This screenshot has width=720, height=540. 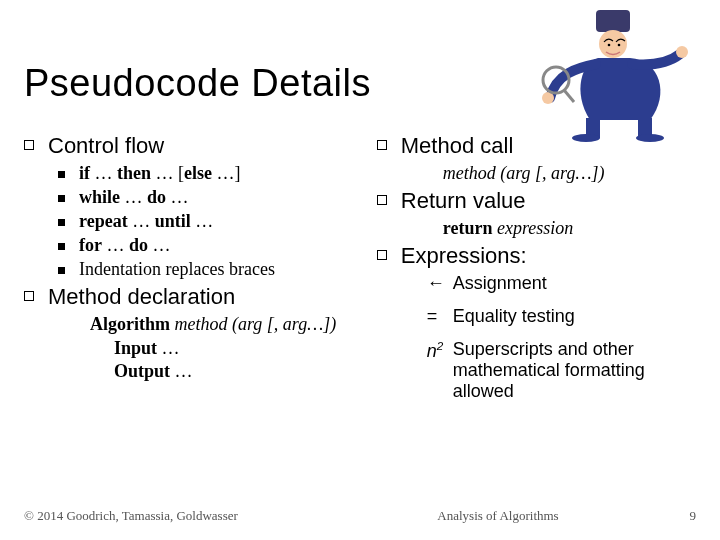 I want to click on expr-assignment: ← Assignment, so click(x=562, y=284).